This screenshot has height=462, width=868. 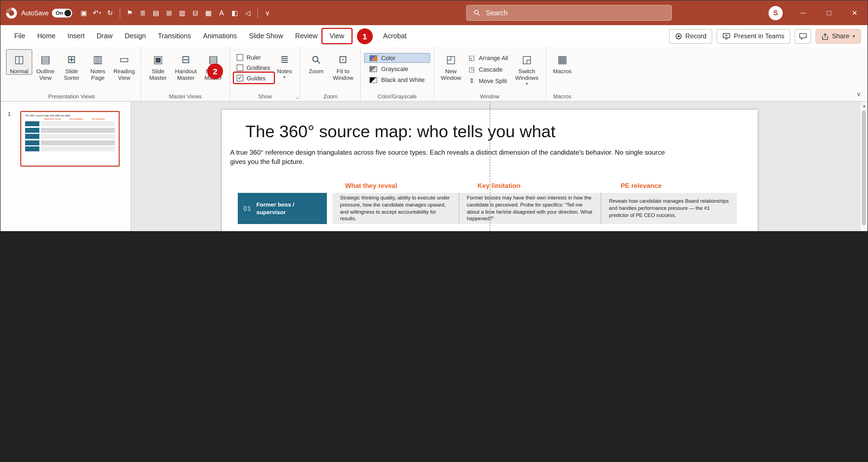 What do you see at coordinates (434, 13) in the screenshot?
I see `title-bar: AutoSave On ▣ ↶▾ ↻ ⚑ ≣ ▤ ⊞ ▥ ⊟ ▦ A ◧ ◁ ∨` at bounding box center [434, 13].